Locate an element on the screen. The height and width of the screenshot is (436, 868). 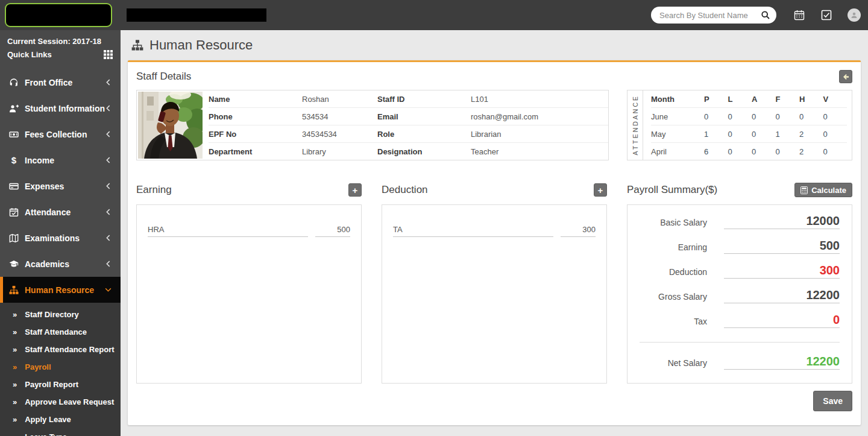
sidebar-subitem-label: Leave Type is located at coordinates (46, 434).